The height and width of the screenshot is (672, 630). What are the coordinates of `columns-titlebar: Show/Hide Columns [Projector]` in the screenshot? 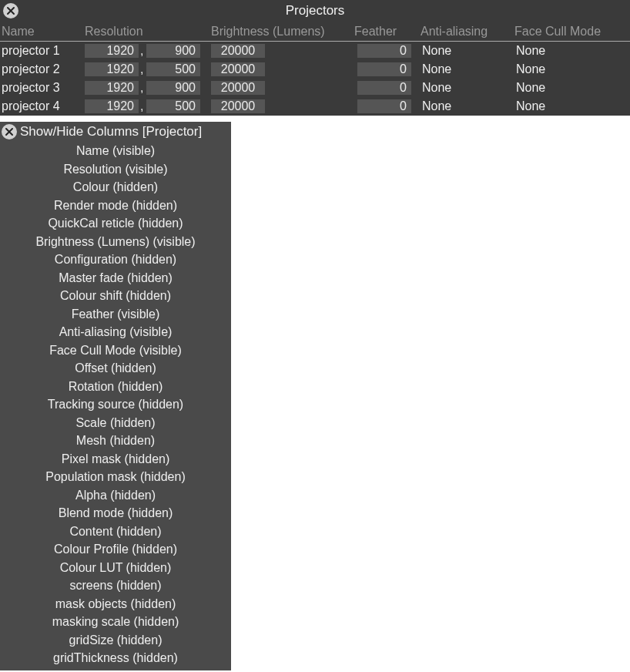 It's located at (116, 132).